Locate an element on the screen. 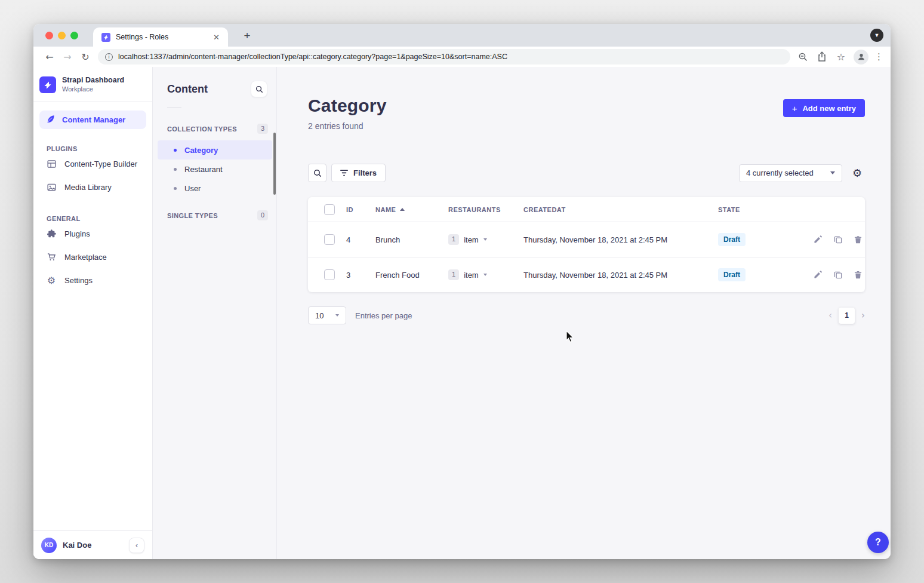 The height and width of the screenshot is (583, 924). share-icon is located at coordinates (822, 57).